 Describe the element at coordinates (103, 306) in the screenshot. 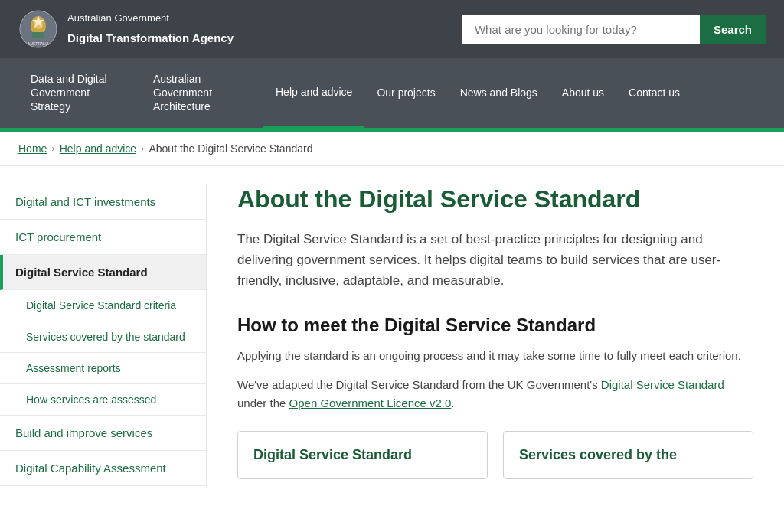

I see `sidebar-subitem-criteria: Digital Service Standard criteria` at that location.